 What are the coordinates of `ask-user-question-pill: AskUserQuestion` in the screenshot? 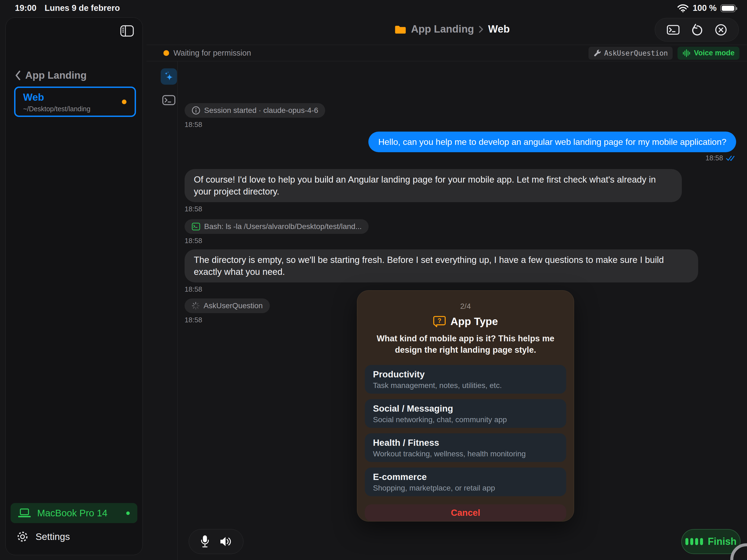 It's located at (227, 306).